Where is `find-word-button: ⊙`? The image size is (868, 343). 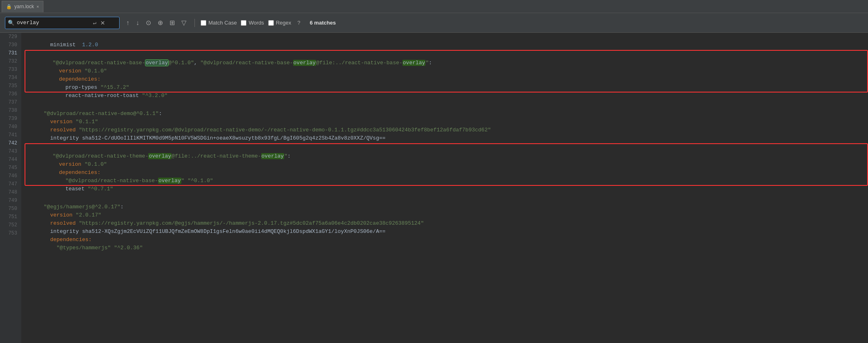
find-word-button: ⊙ is located at coordinates (148, 23).